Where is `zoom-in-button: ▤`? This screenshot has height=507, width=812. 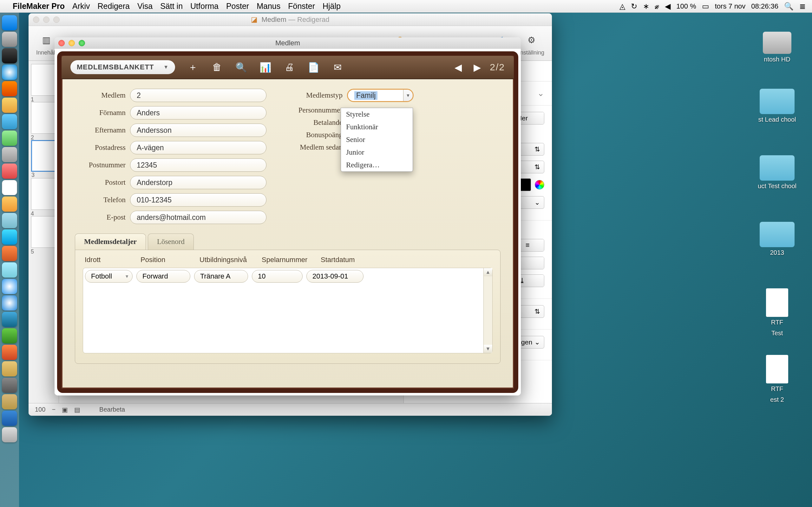 zoom-in-button: ▤ is located at coordinates (77, 410).